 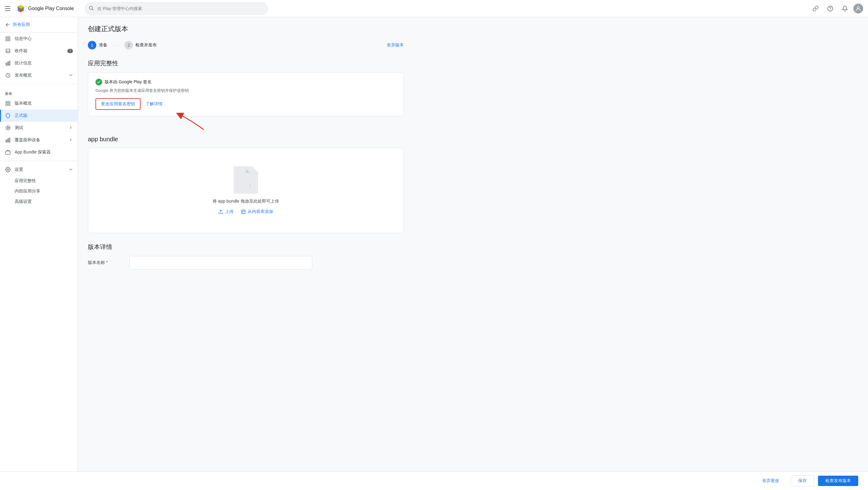 I want to click on signed-label: 版本由 Google Play 签名, so click(x=128, y=82).